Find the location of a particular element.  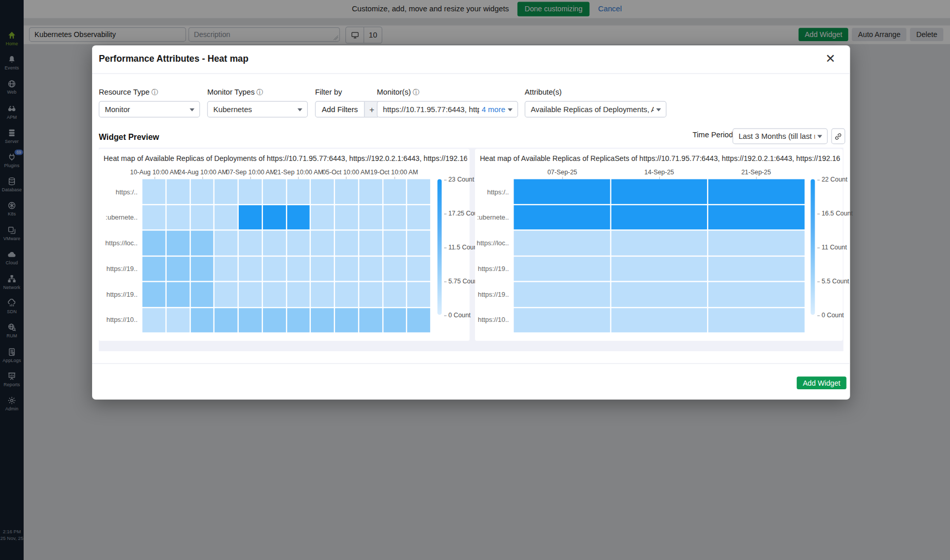

add-filters-button: Add Filters + is located at coordinates (347, 110).